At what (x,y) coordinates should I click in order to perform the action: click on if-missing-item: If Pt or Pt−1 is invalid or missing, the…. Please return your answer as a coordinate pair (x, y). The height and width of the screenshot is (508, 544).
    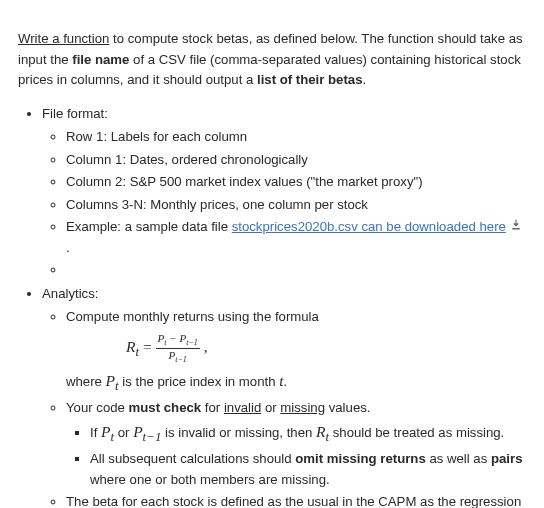
    Looking at the image, I should click on (308, 434).